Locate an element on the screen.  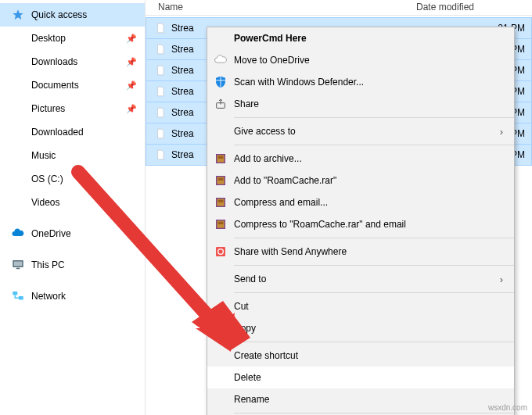
downloads-icon is located at coordinates (18, 62).